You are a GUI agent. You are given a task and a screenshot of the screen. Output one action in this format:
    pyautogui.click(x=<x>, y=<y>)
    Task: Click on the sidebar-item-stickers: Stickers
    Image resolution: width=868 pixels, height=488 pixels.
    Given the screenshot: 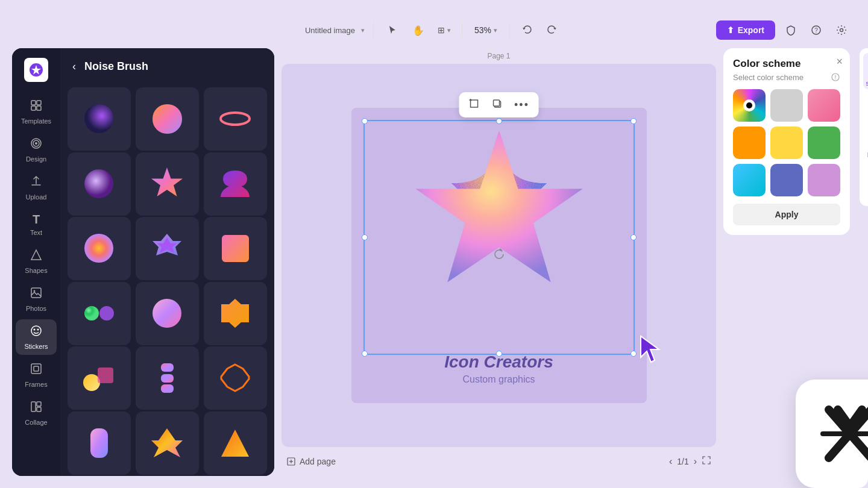 What is the action you would take?
    pyautogui.click(x=36, y=337)
    